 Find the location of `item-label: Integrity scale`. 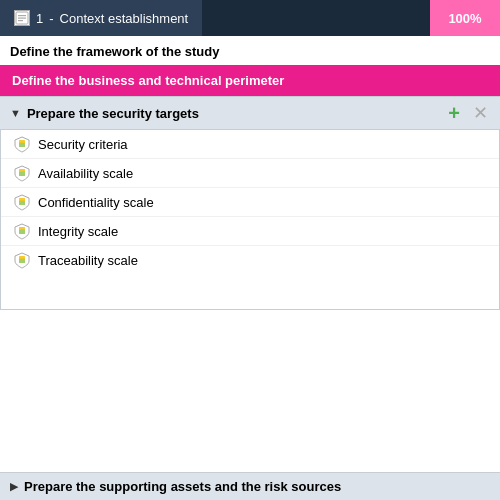

item-label: Integrity scale is located at coordinates (78, 232).